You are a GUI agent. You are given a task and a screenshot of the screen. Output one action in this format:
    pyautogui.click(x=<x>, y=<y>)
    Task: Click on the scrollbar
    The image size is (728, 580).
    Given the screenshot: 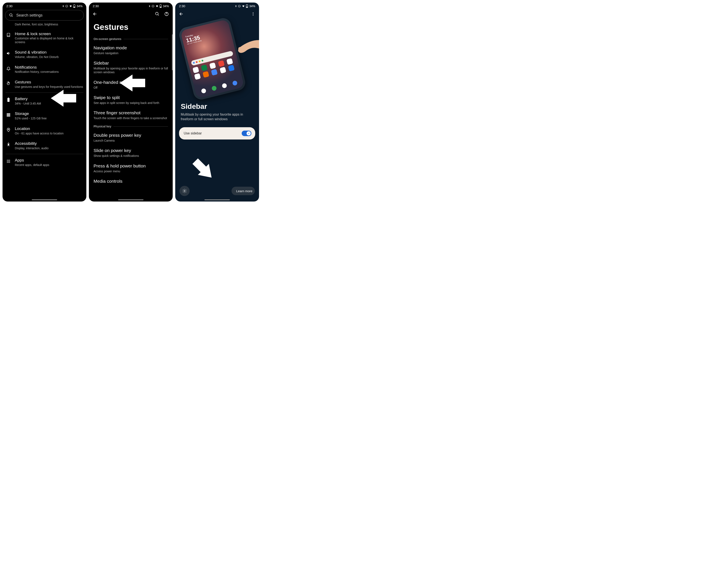 What is the action you would take?
    pyautogui.click(x=172, y=52)
    